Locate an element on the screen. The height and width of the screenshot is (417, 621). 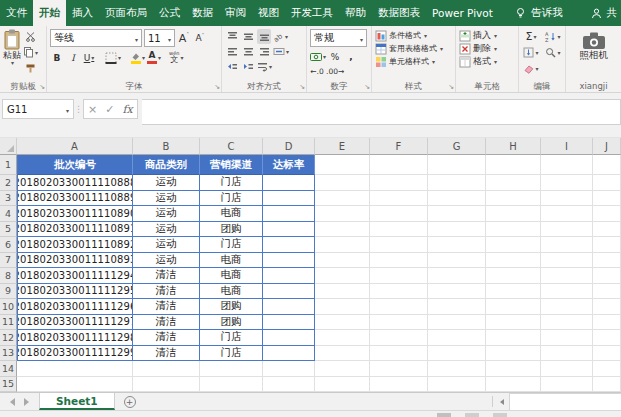
cell-C11: 团购 is located at coordinates (232, 323).